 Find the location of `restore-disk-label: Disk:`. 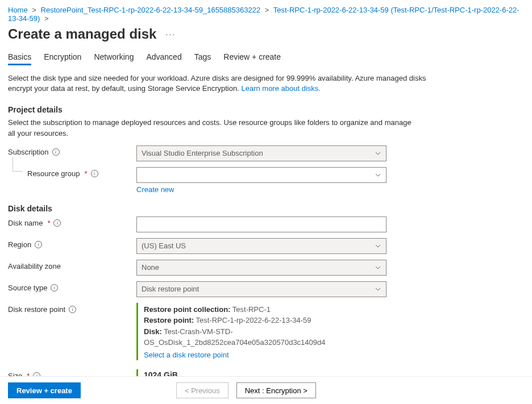

restore-disk-label: Disk: is located at coordinates (153, 332).